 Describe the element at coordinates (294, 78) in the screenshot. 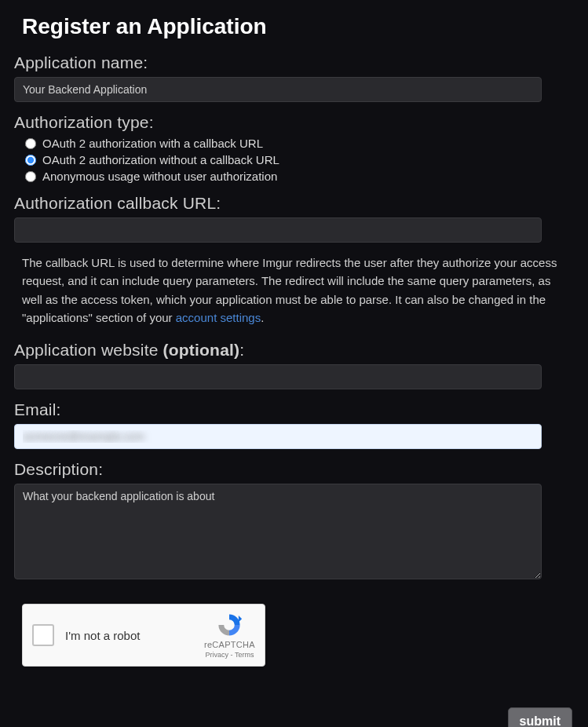

I see `app-name-field: Application name:` at that location.